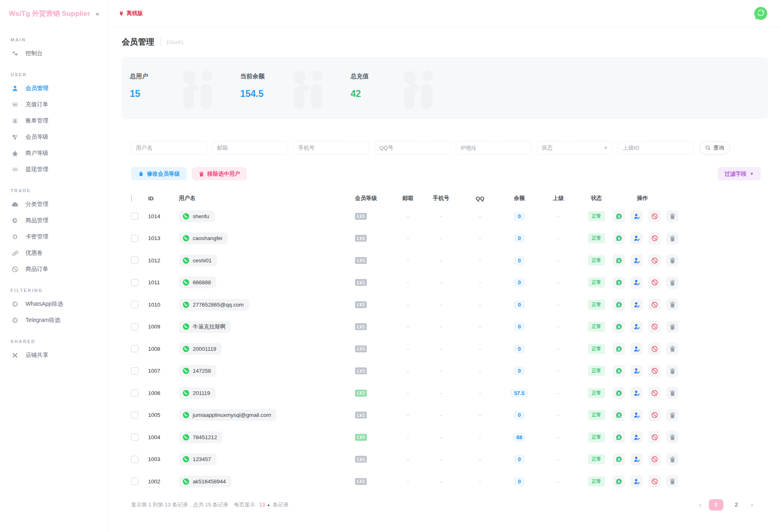 This screenshot has height=532, width=779. Describe the element at coordinates (54, 137) in the screenshot. I see `sidebar-item-member-levels: 会员等级` at that location.